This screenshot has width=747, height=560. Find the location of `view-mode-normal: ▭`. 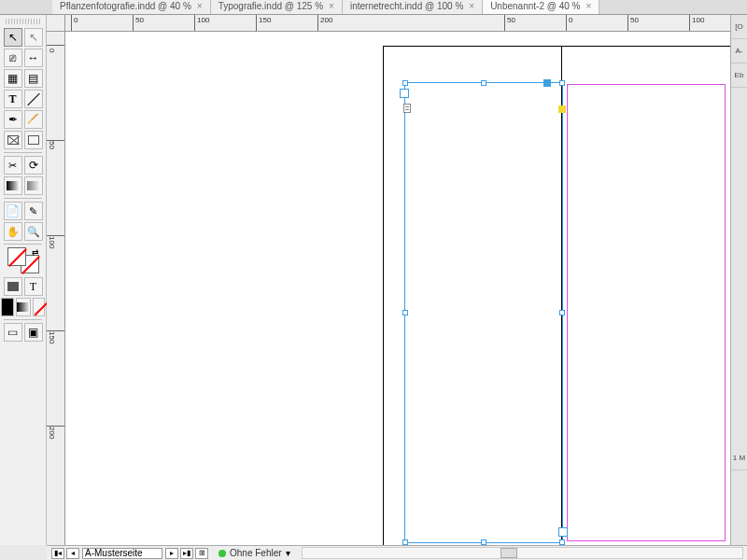

view-mode-normal: ▭ is located at coordinates (13, 332).